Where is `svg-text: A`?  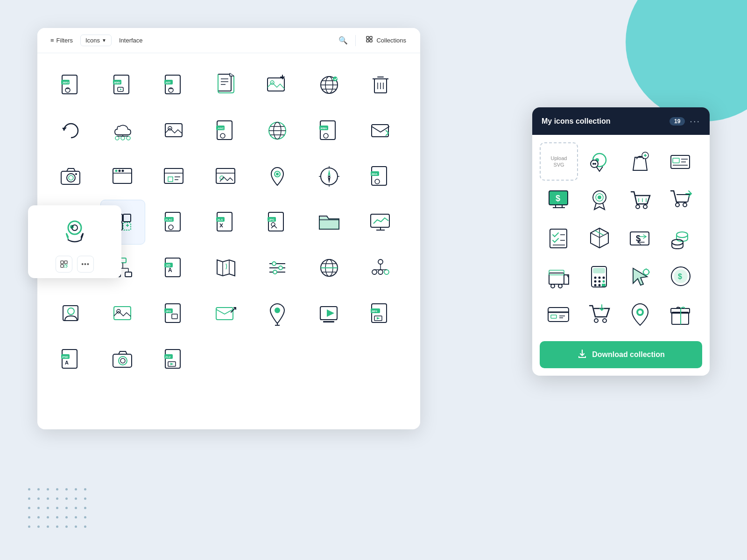 svg-text: A is located at coordinates (67, 363).